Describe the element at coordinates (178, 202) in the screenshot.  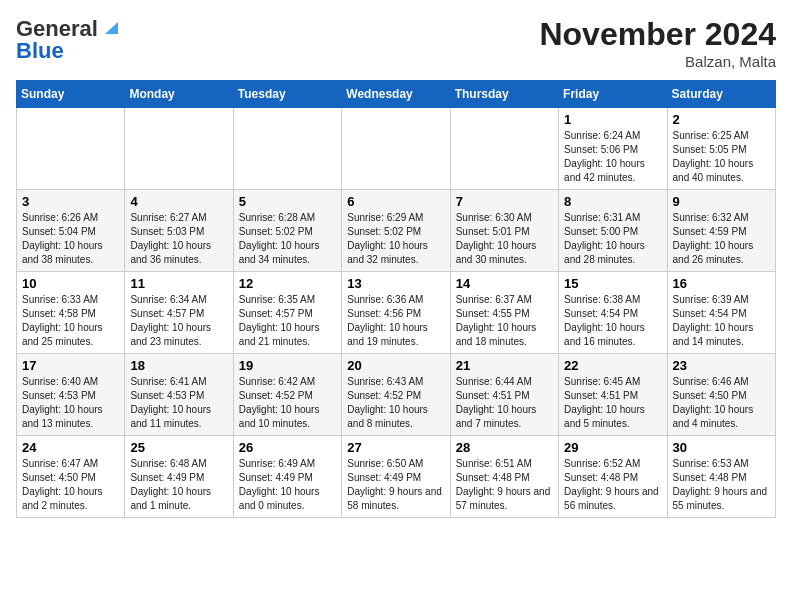
I see `day-number: 4` at that location.